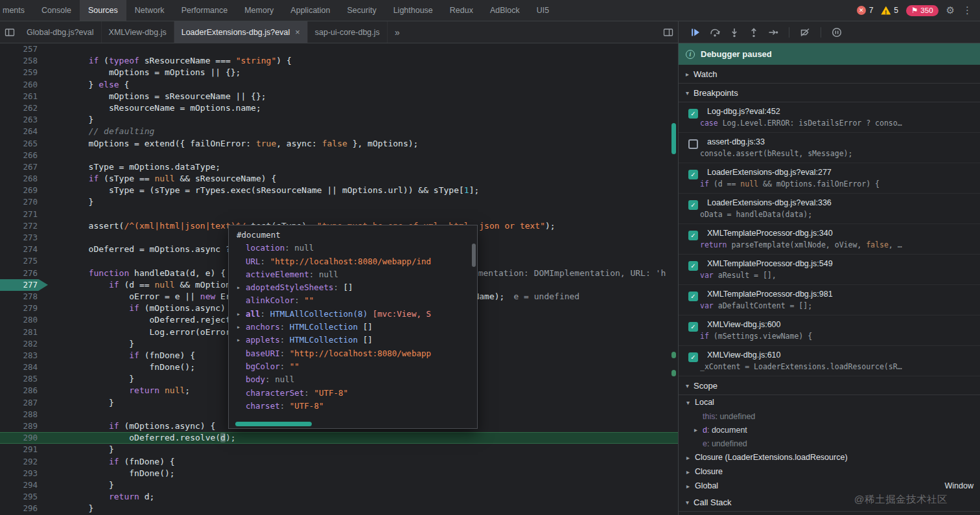  What do you see at coordinates (310, 10) in the screenshot?
I see `panel-tab-application: Application` at bounding box center [310, 10].